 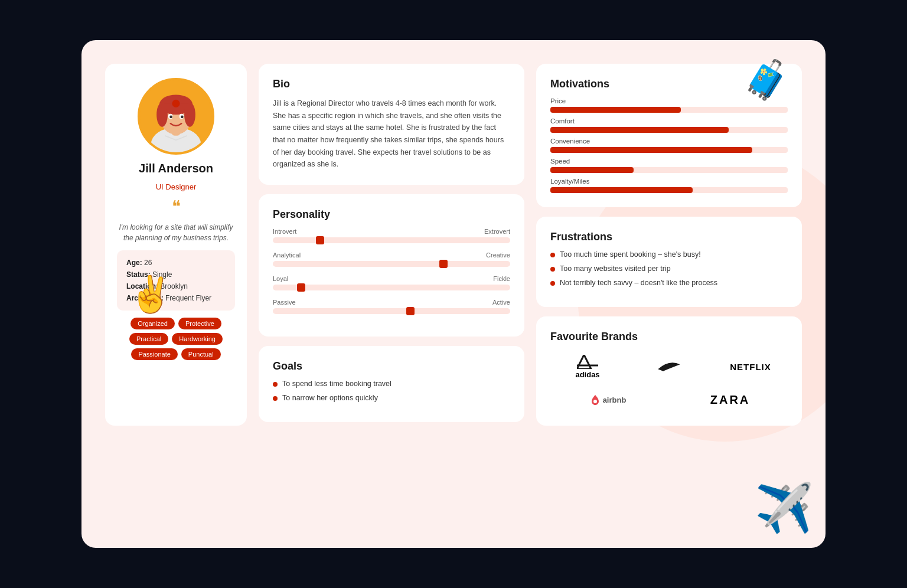 I want to click on frustration-item: Too much time spent booking – she's busy…, so click(x=669, y=254).